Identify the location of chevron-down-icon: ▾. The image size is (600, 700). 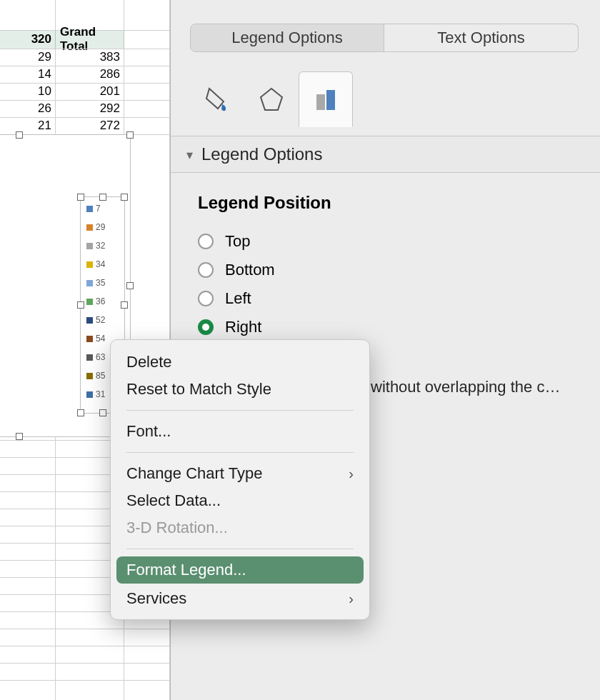
(190, 155).